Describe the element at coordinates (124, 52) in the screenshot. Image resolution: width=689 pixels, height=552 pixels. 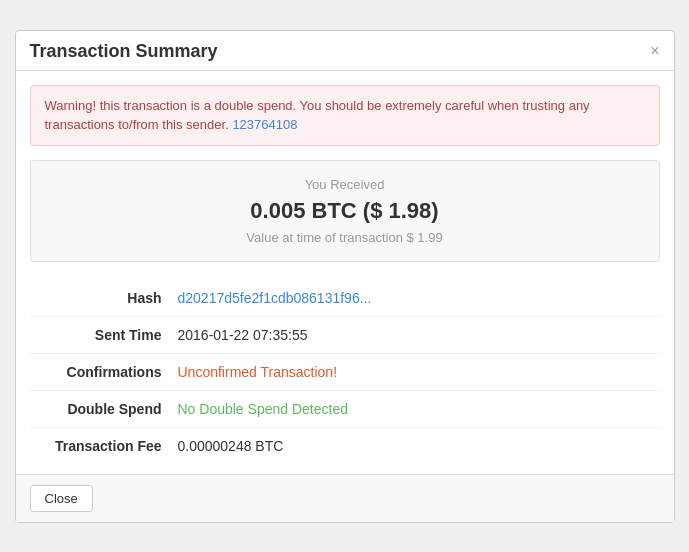
I see `dialog-title: Transaction Summary` at that location.